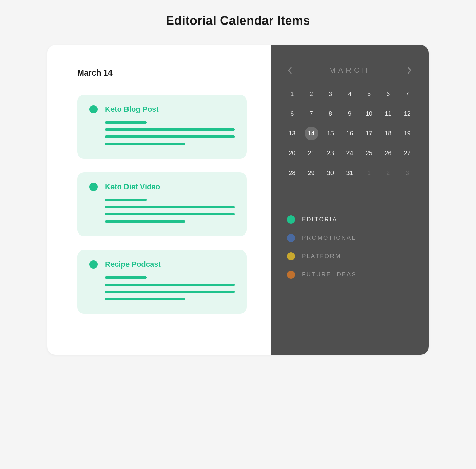 The image size is (476, 469). What do you see at coordinates (388, 114) in the screenshot?
I see `calendar-day: 11` at bounding box center [388, 114].